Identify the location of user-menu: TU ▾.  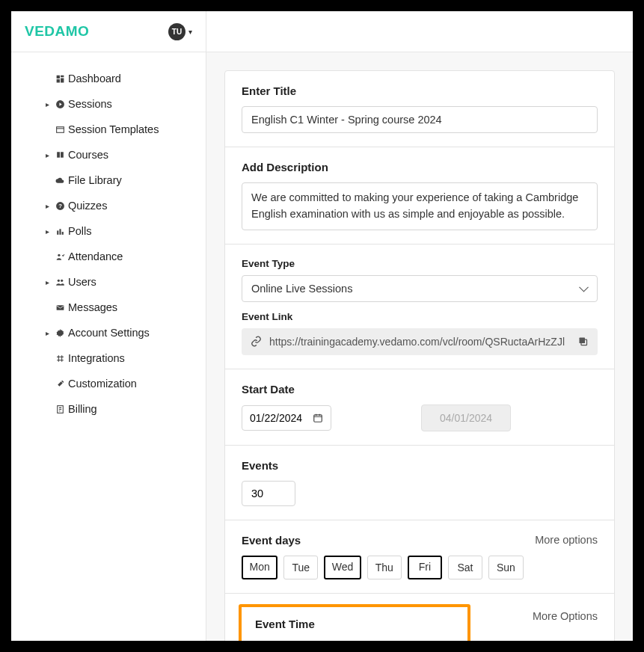
(180, 31).